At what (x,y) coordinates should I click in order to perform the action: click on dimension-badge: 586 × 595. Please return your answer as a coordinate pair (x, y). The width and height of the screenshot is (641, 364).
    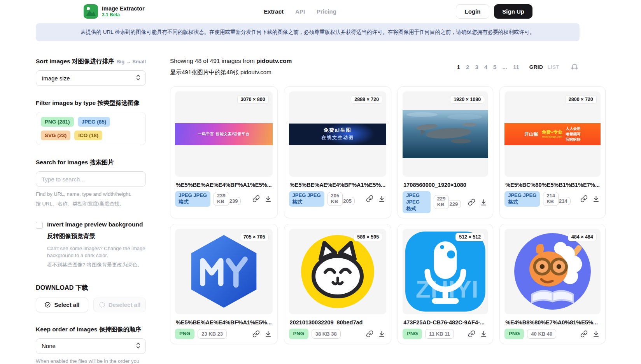
    Looking at the image, I should click on (368, 237).